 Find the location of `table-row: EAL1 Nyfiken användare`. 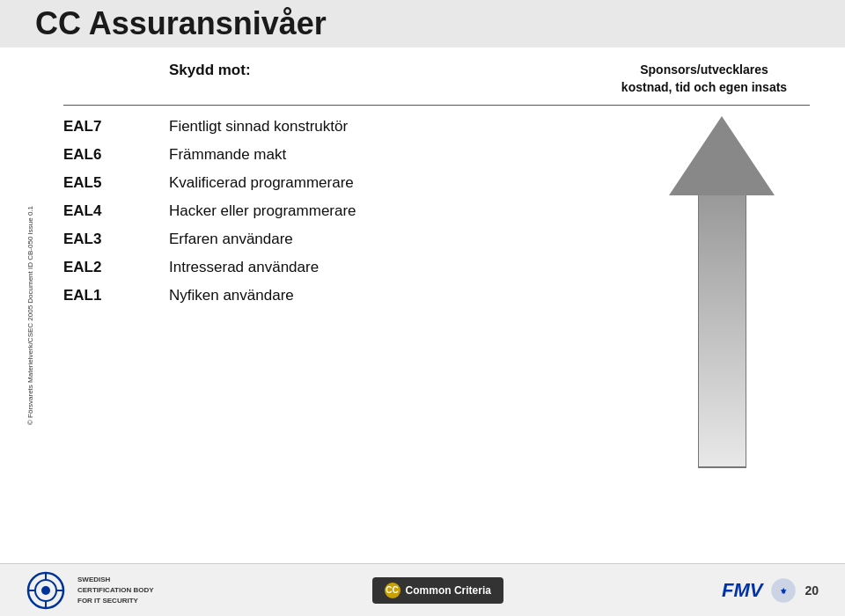

table-row: EAL1 Nyfiken användare is located at coordinates (349, 296).